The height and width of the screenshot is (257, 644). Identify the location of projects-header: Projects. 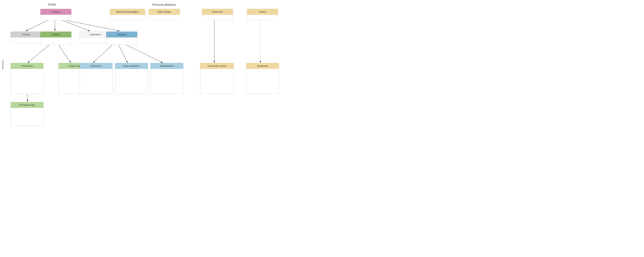
(56, 12).